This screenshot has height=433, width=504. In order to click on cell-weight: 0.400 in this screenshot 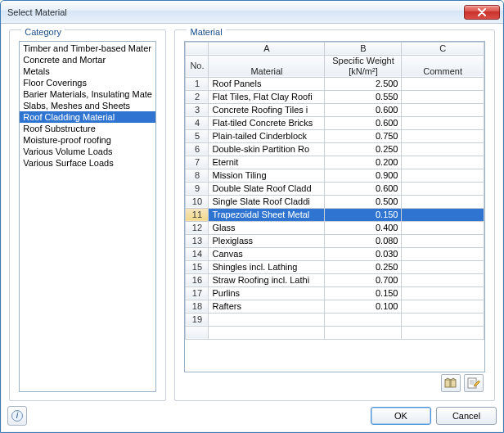, I will do `click(363, 228)`.